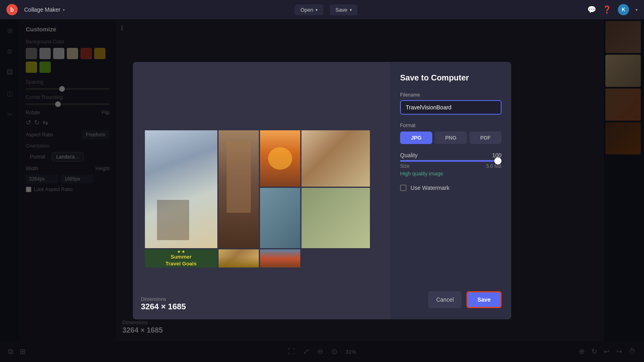 The image size is (644, 362). What do you see at coordinates (64, 10) in the screenshot?
I see `title-chevron-icon: ▾` at bounding box center [64, 10].